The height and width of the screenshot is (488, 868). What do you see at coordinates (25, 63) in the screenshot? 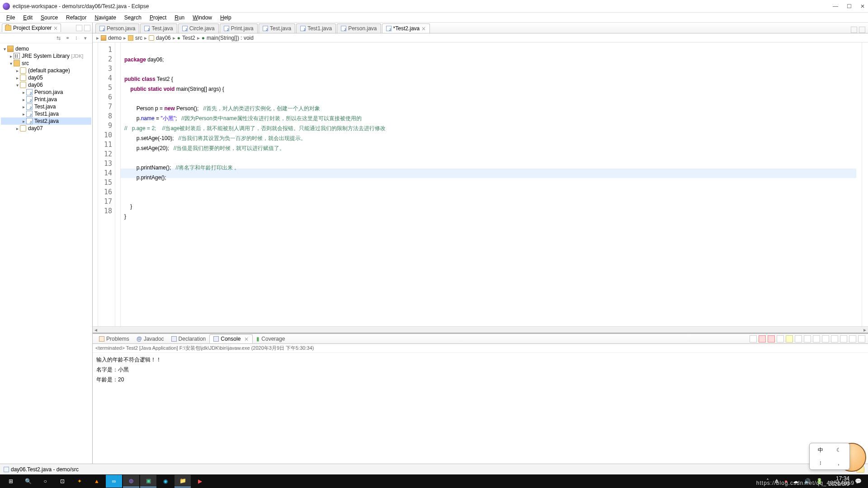
I see `tree-src: src` at bounding box center [25, 63].